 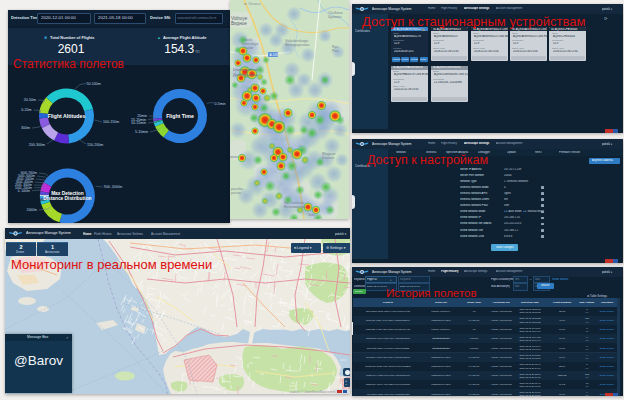 What do you see at coordinates (295, 207) in the screenshot?
I see `svg-text: Вельяминово` at bounding box center [295, 207].